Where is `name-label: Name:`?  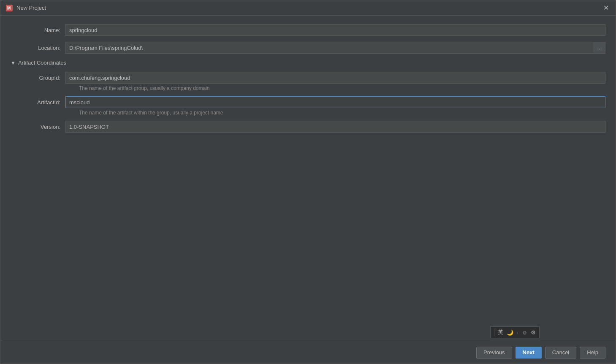 name-label: Name: is located at coordinates (38, 30).